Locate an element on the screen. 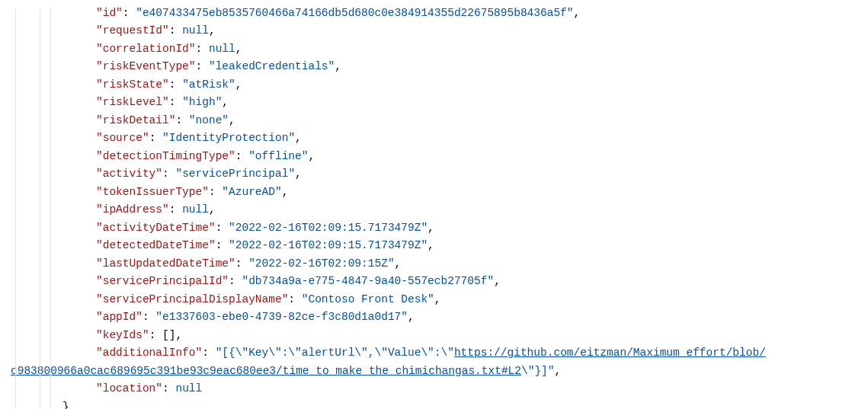 Image resolution: width=868 pixels, height=409 pixels. json-line-location: "location": null is located at coordinates (431, 388).